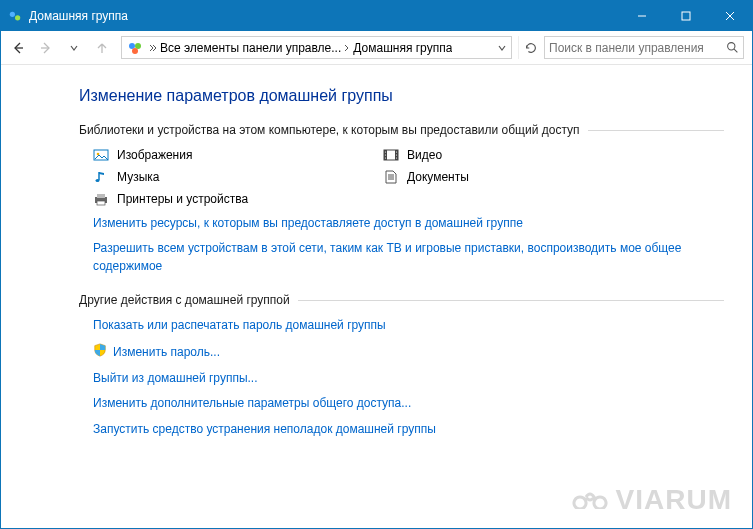 The height and width of the screenshot is (529, 753). I want to click on library-video-label: Видео, so click(424, 155).